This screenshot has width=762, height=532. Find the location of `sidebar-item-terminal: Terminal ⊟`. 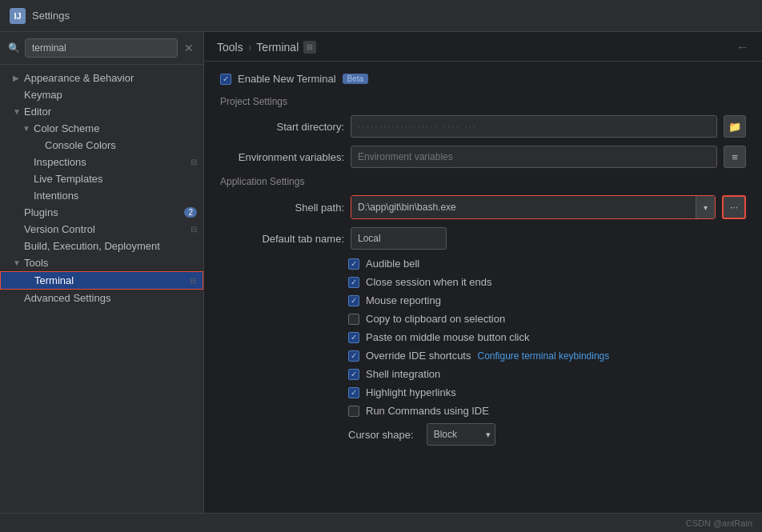

sidebar-item-terminal: Terminal ⊟ is located at coordinates (102, 280).